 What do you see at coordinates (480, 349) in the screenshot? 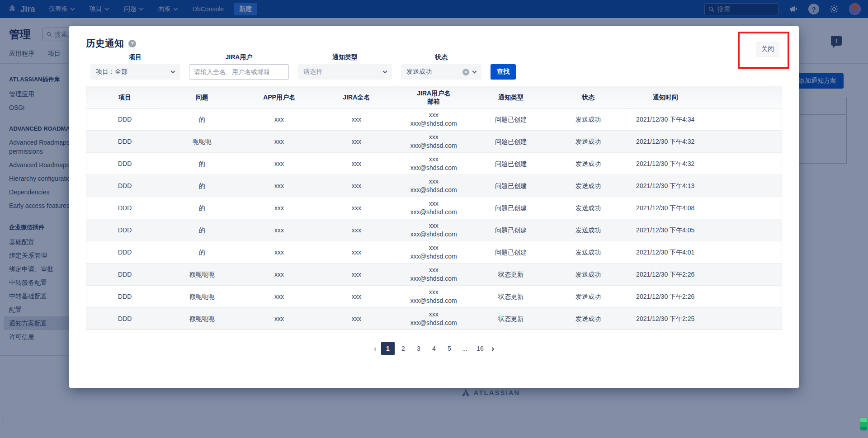
I see `pagination-page: 16` at bounding box center [480, 349].